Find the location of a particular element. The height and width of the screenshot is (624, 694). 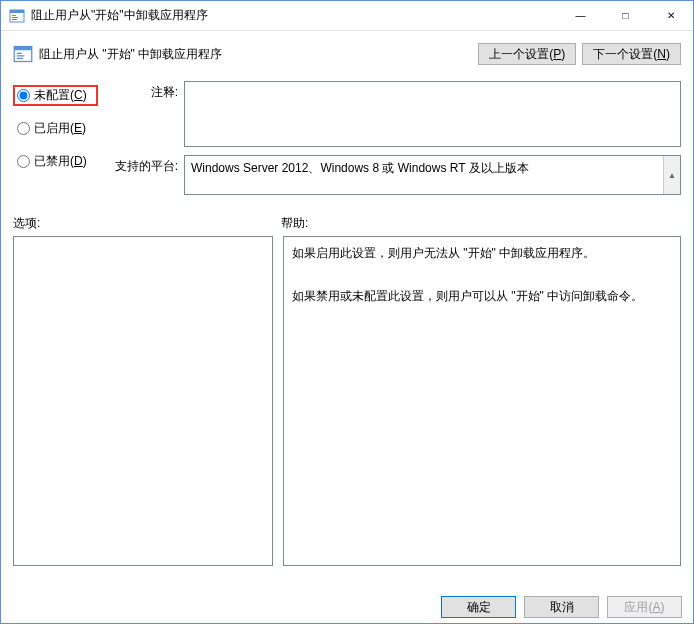

radio-enabled-label: 已启用(E) is located at coordinates (60, 128).